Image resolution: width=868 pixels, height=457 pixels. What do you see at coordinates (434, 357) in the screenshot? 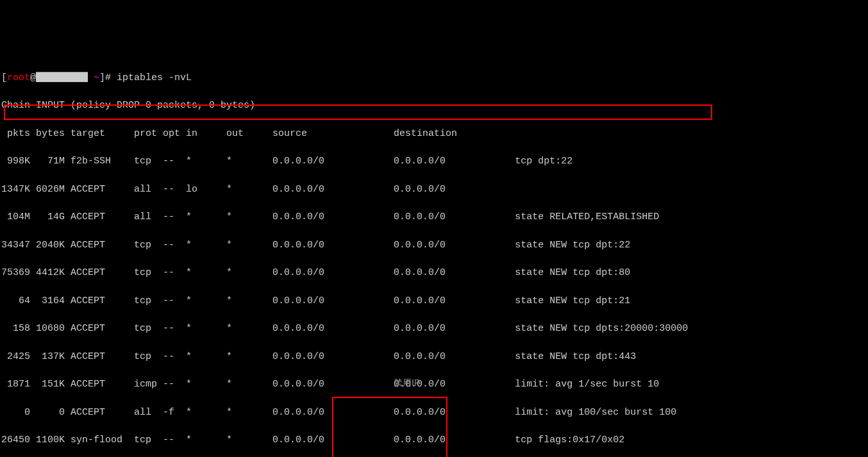
I see `input-row: 2425 137K ACCEPT tcp -- * * 0.0.0.0/0 0.…` at bounding box center [434, 357].